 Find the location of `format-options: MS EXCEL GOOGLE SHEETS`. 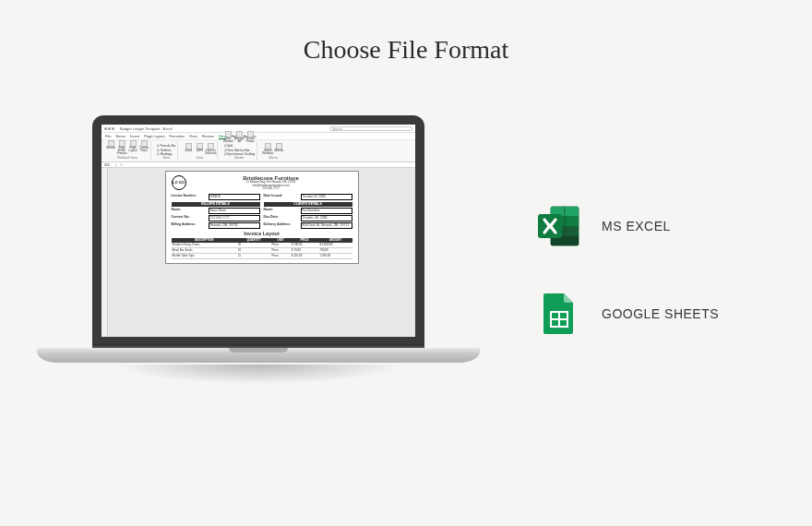

format-options: MS EXCEL GOOGLE SHEETS is located at coordinates (627, 269).